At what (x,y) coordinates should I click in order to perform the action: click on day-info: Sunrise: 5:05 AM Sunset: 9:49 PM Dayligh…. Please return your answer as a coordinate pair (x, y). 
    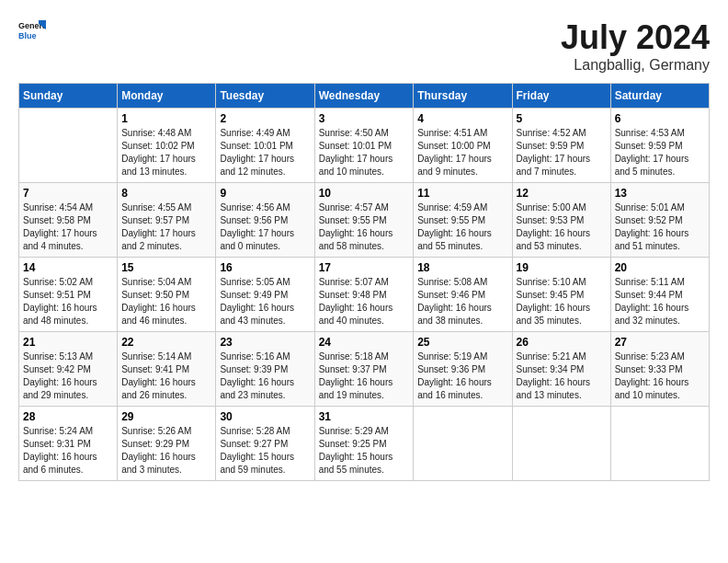
    Looking at the image, I should click on (265, 302).